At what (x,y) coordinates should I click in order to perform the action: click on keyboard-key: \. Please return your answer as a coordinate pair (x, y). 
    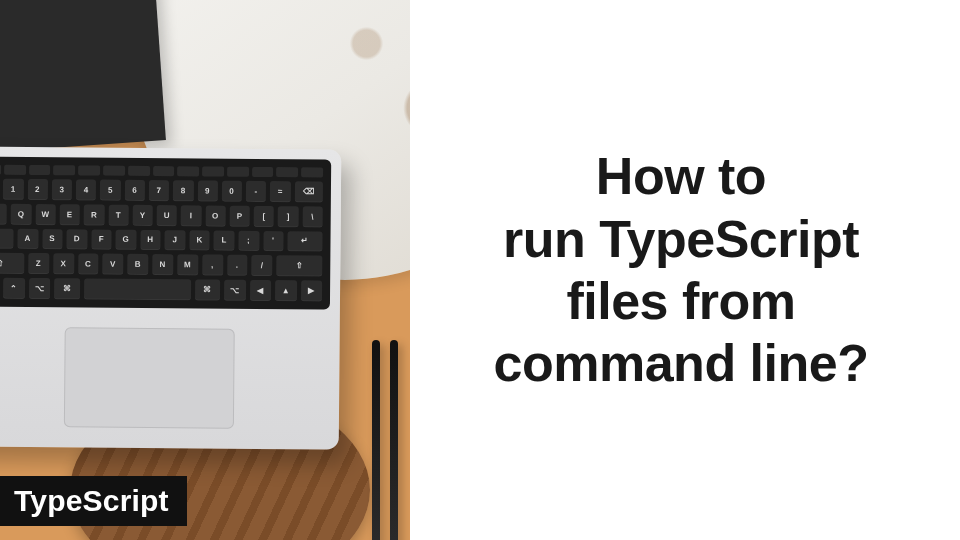
    Looking at the image, I should click on (312, 216).